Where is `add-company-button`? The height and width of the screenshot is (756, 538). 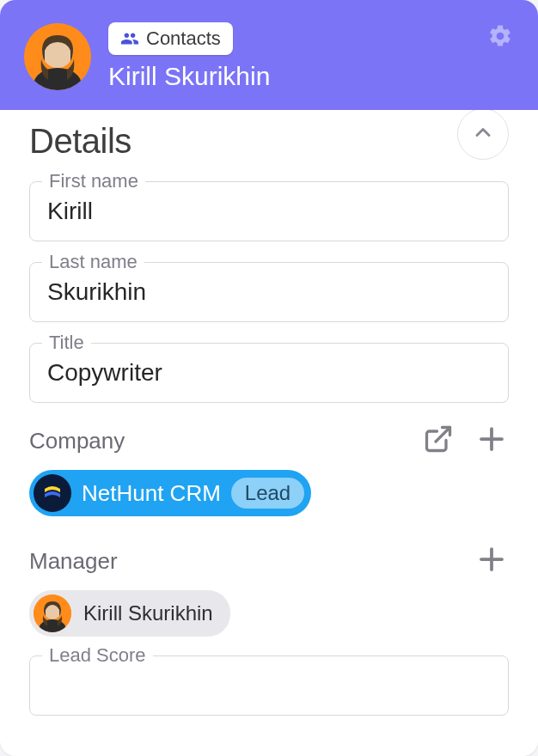
add-company-button is located at coordinates (492, 441).